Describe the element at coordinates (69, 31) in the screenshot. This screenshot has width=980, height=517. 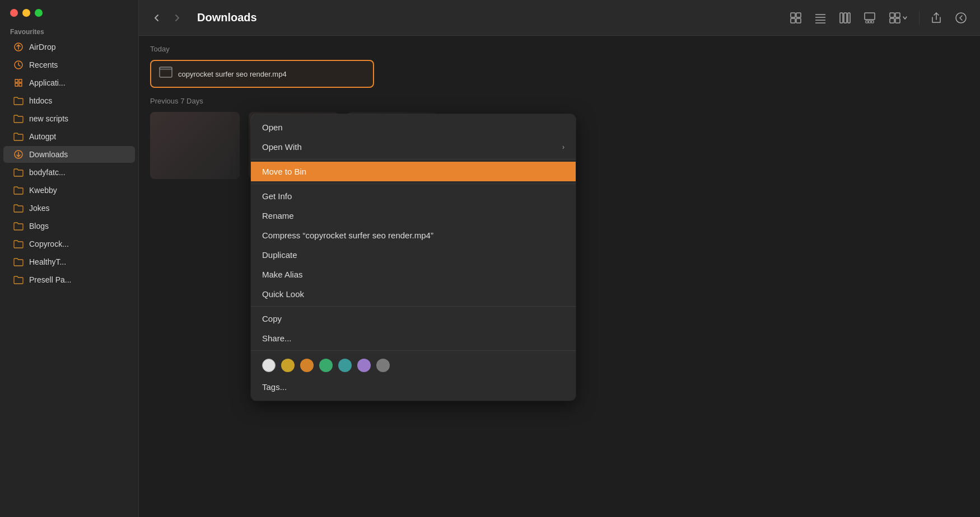
I see `favourites-label: Favourites` at that location.